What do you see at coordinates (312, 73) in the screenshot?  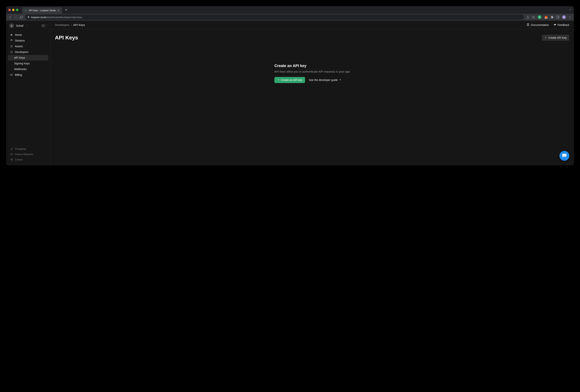 I see `empty-state: Create an API key API keys allow you to …` at bounding box center [312, 73].